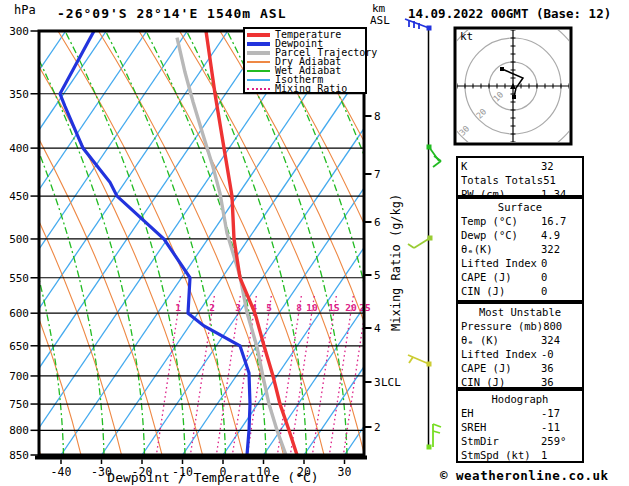  Describe the element at coordinates (312, 308) in the screenshot. I see `mixing-ratio-label: 10` at that location.